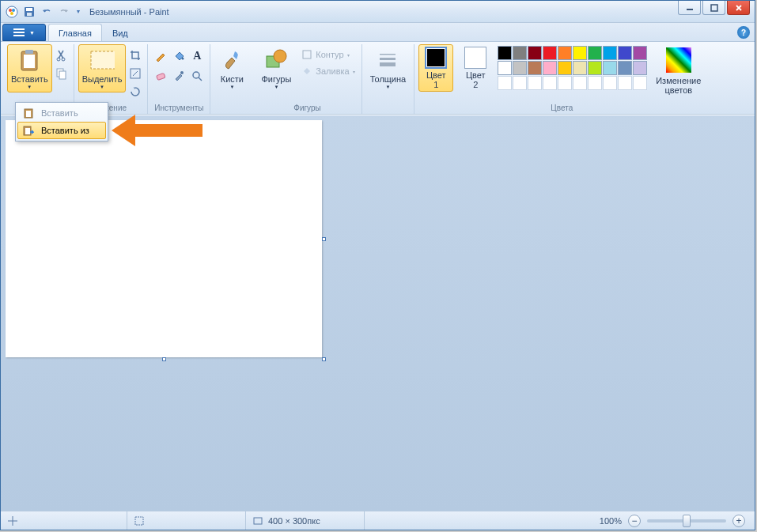  Describe the element at coordinates (562, 79) in the screenshot. I see `group-colors: Цвет 1 Цвет 2 Изменение цветов Цвета` at that location.